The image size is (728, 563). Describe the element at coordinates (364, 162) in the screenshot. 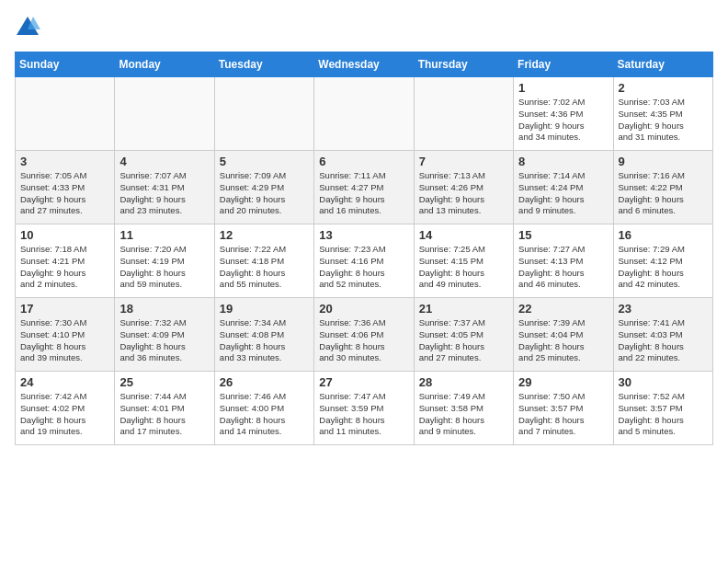

I see `day-number: 6` at that location.